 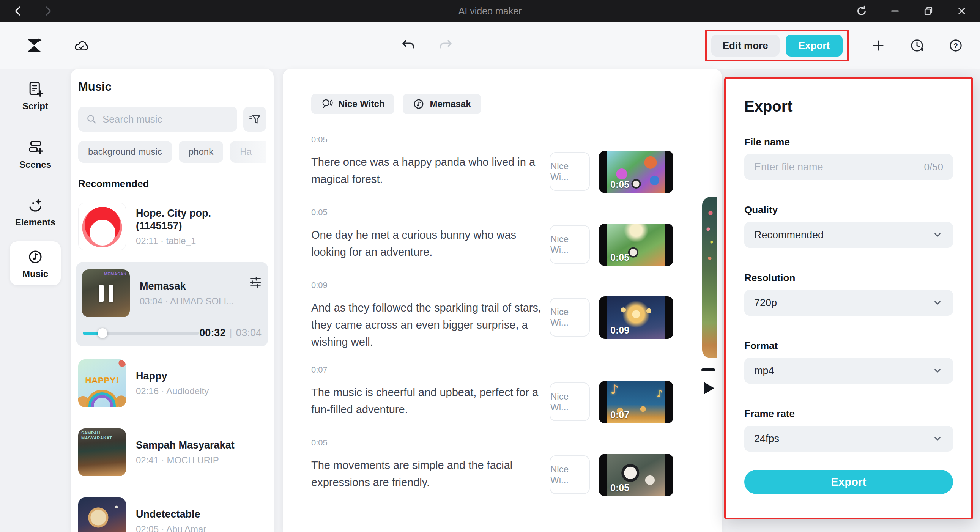 I want to click on progress-knob, so click(x=102, y=333).